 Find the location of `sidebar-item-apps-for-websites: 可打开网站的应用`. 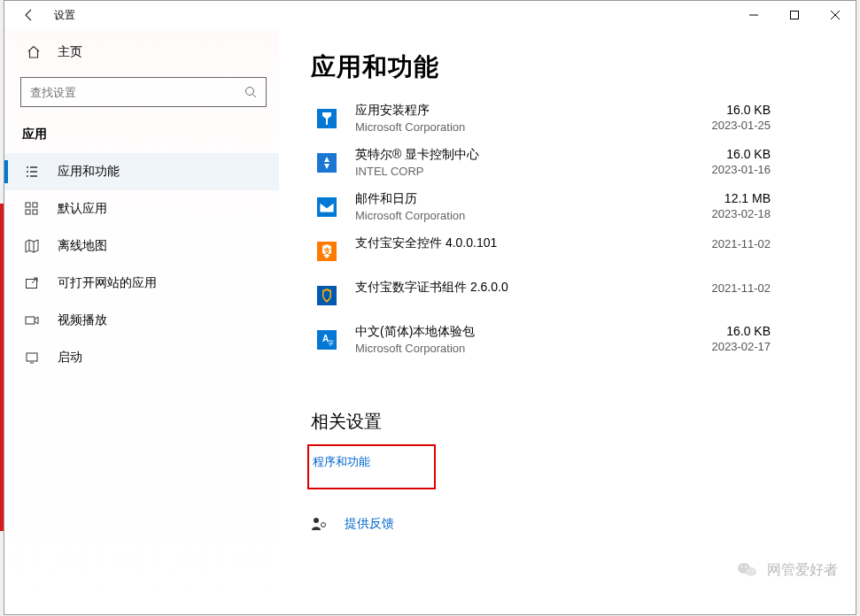

sidebar-item-apps-for-websites: 可打开网站的应用 is located at coordinates (142, 283).